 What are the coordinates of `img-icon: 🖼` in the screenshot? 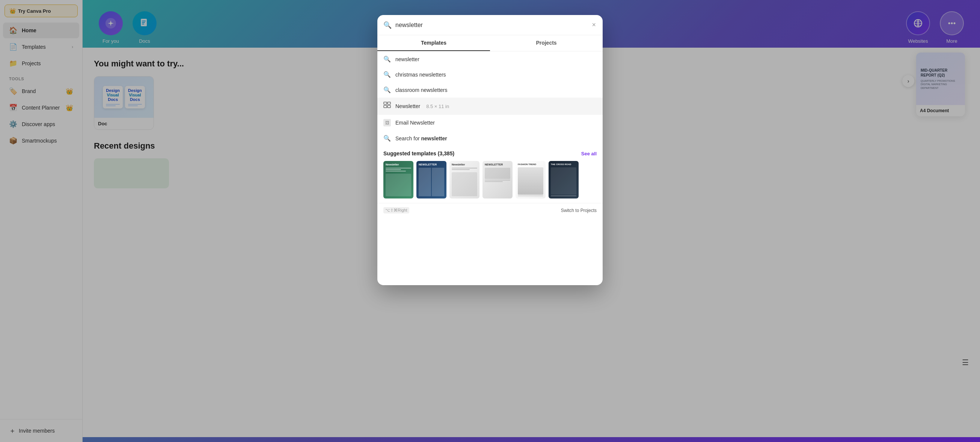 It's located at (387, 123).